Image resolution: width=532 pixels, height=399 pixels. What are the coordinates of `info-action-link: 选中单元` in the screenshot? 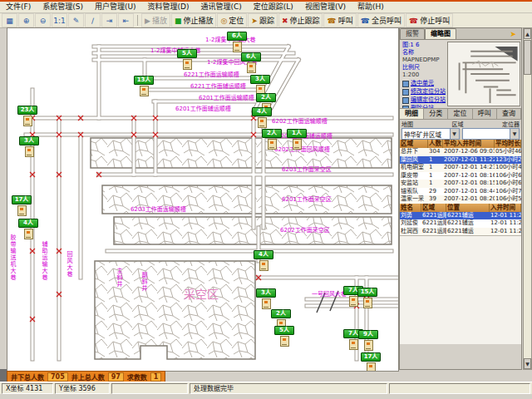 It's located at (424, 83).